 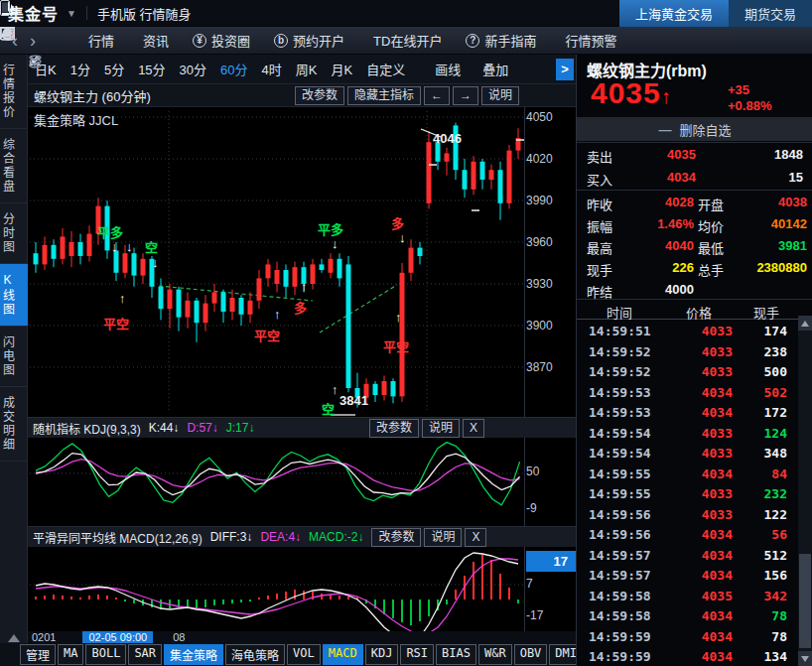 What do you see at coordinates (493, 69) in the screenshot?
I see `tool-叠加: 叠加` at bounding box center [493, 69].